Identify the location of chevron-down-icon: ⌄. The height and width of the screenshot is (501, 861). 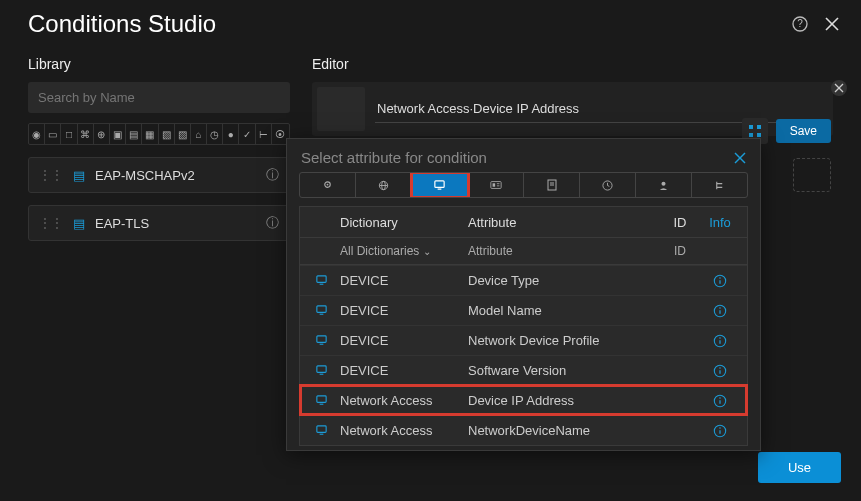
(427, 252).